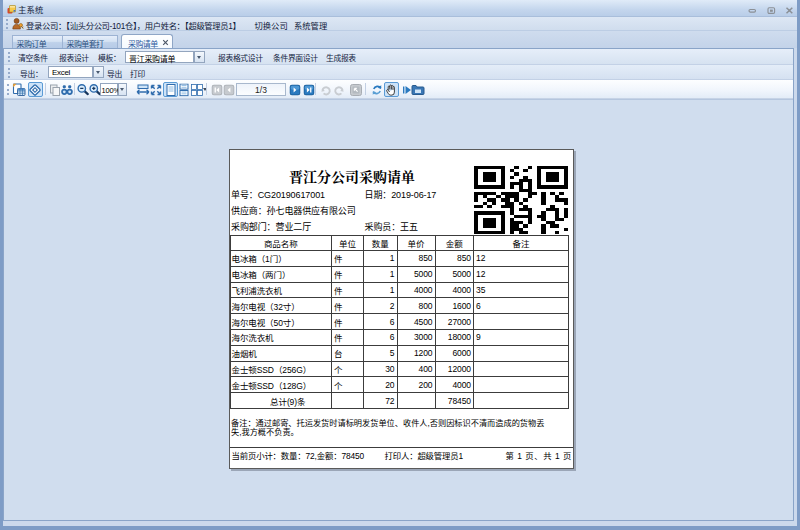 Image resolution: width=800 pixels, height=530 pixels. I want to click on table-row-cell: 12, so click(522, 274).